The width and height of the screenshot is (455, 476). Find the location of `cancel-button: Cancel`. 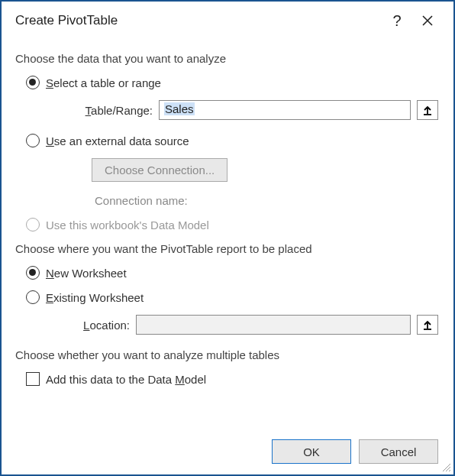

cancel-button: Cancel is located at coordinates (399, 452).